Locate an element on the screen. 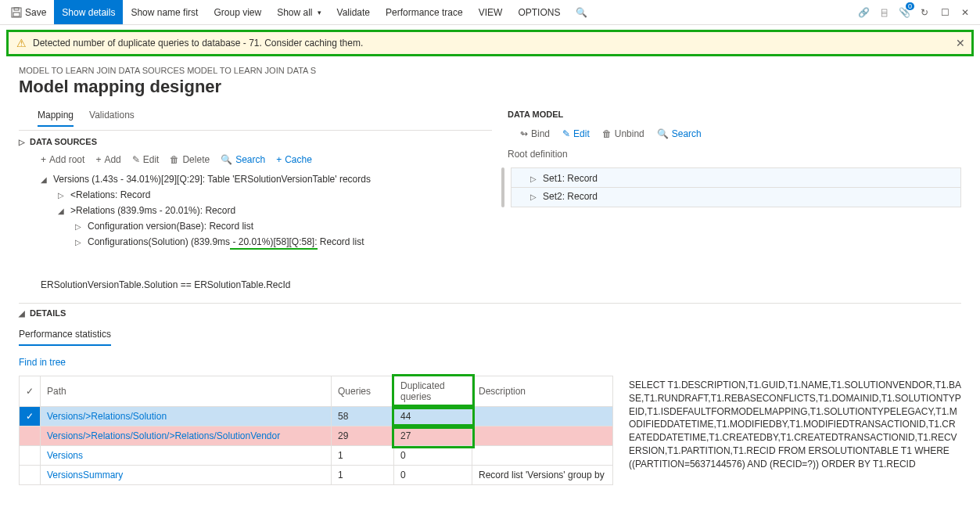 The width and height of the screenshot is (980, 529). search-icon: 🔍 is located at coordinates (663, 134).